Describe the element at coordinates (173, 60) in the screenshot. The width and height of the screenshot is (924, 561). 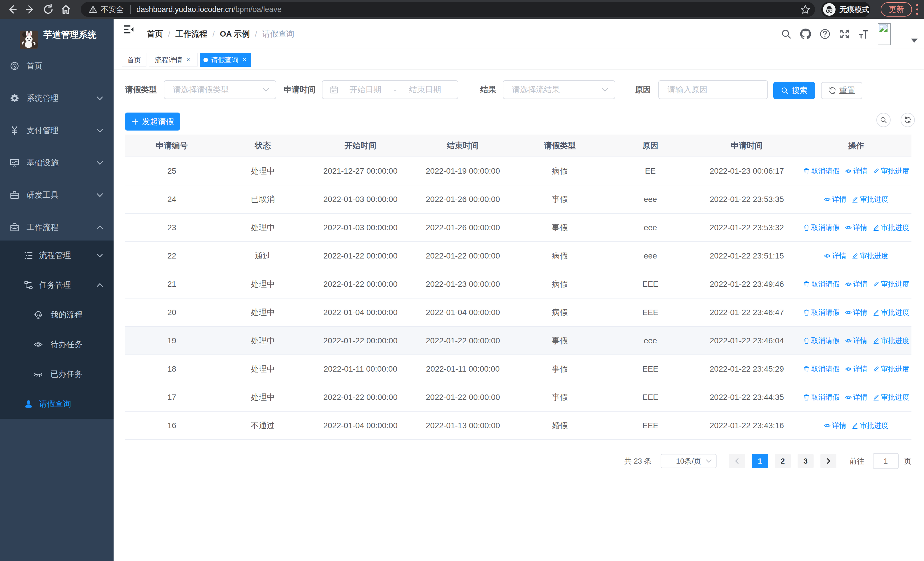
I see `tag-process-detail: 流程详情 ×` at that location.